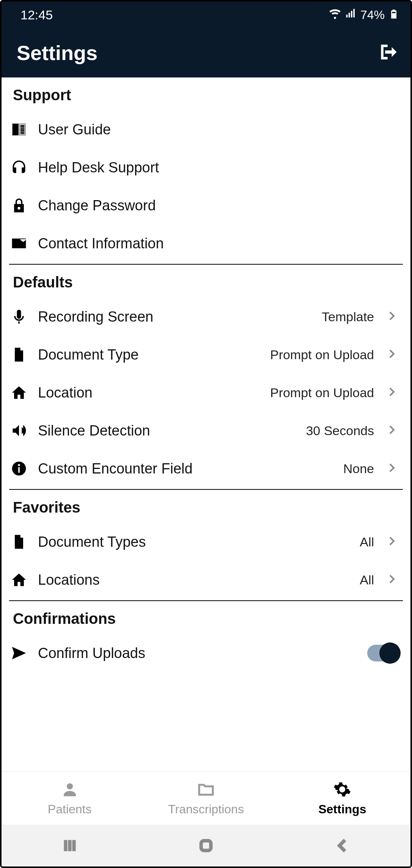  What do you see at coordinates (206, 129) in the screenshot?
I see `row-user-guide: User Guide` at bounding box center [206, 129].